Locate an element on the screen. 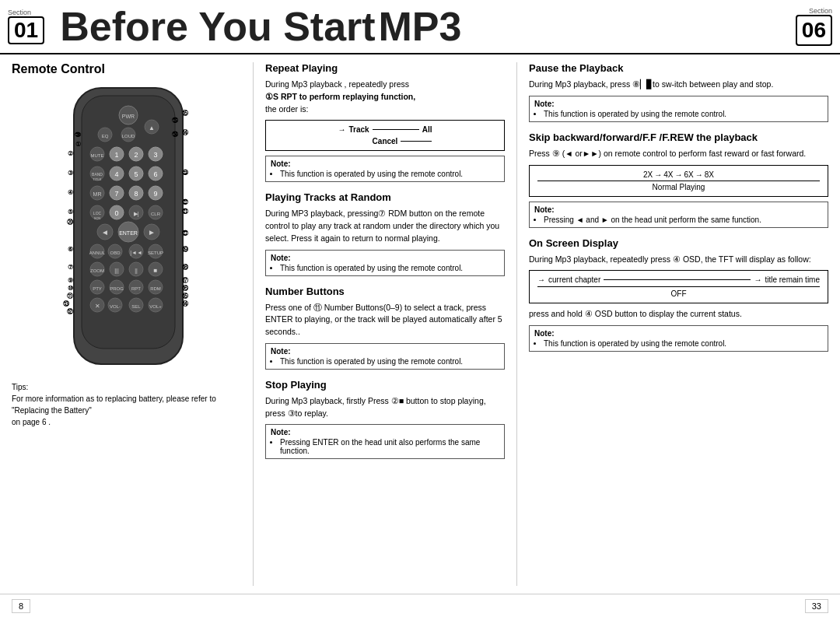 The image size is (840, 617). svg-text: ㉓ is located at coordinates (185, 173).